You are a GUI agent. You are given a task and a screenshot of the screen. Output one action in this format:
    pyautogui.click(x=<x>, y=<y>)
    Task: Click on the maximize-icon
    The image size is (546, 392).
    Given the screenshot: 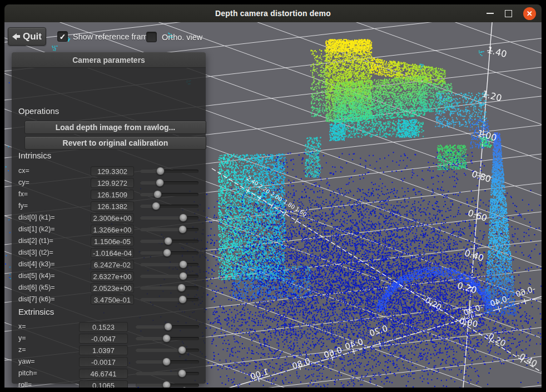 What is the action you would take?
    pyautogui.click(x=508, y=13)
    